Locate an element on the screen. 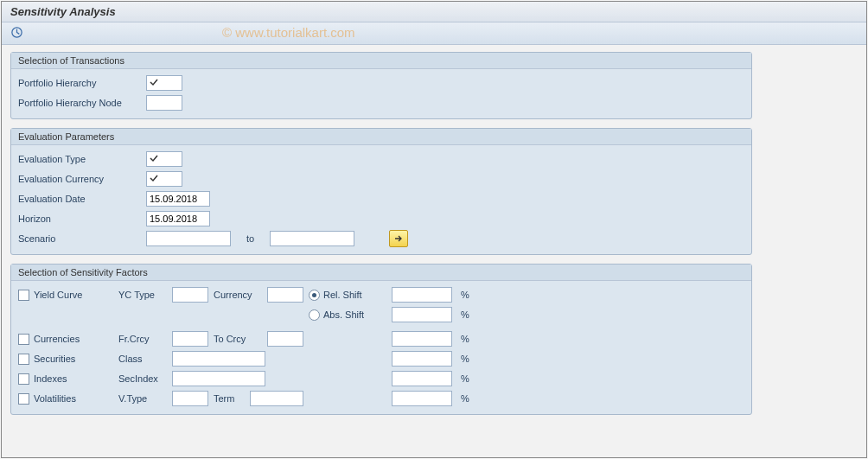 This screenshot has height=459, width=868. scenario-label: Scenario is located at coordinates (82, 239).